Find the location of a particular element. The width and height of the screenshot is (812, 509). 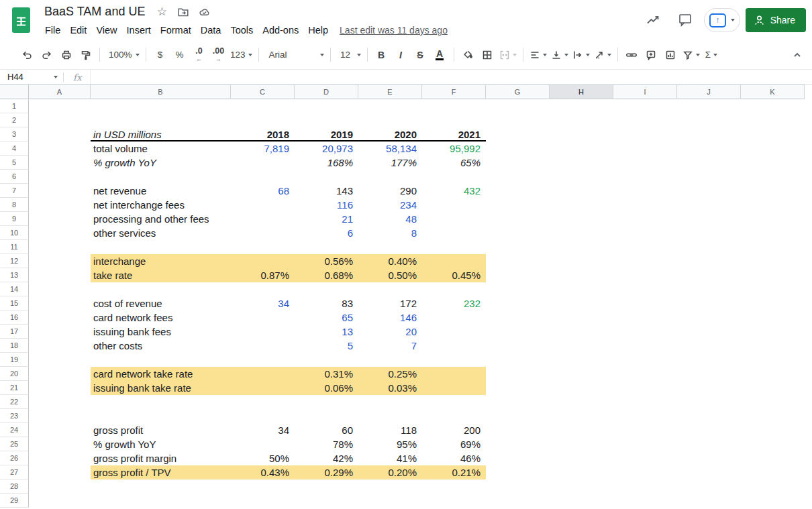

cell-D13: 0.68% is located at coordinates (326, 275).